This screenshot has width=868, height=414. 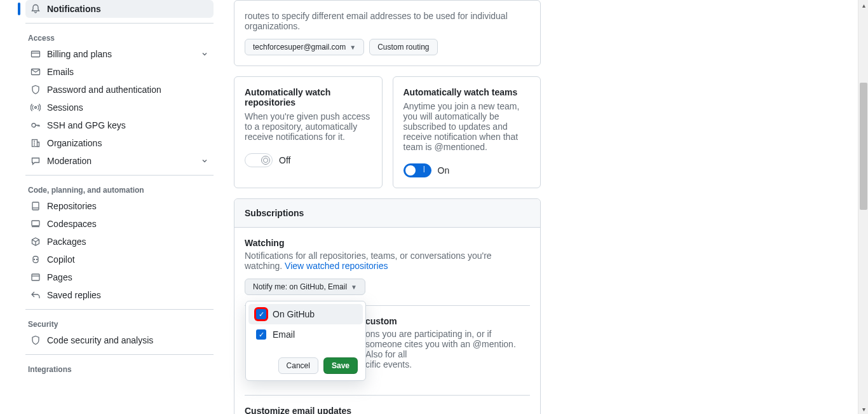 What do you see at coordinates (863, 5) in the screenshot?
I see `scroll-up-arrow: ▴` at bounding box center [863, 5].